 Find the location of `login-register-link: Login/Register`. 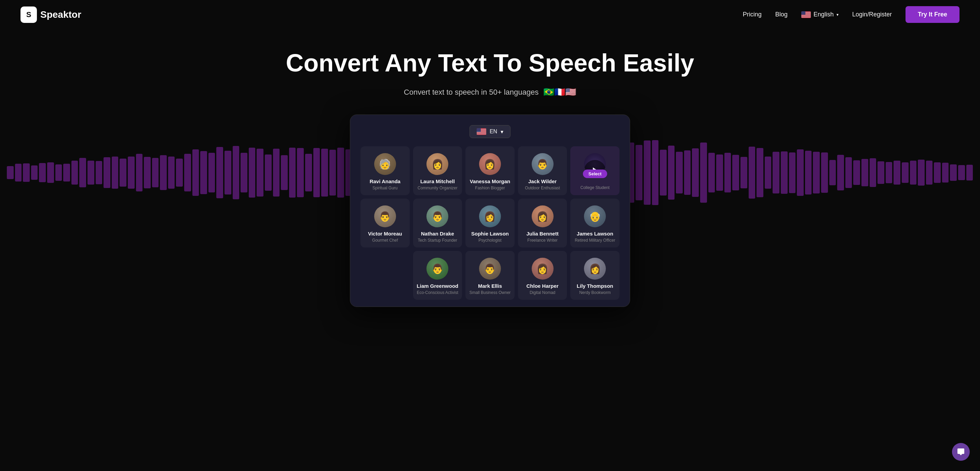

login-register-link: Login/Register is located at coordinates (872, 14).